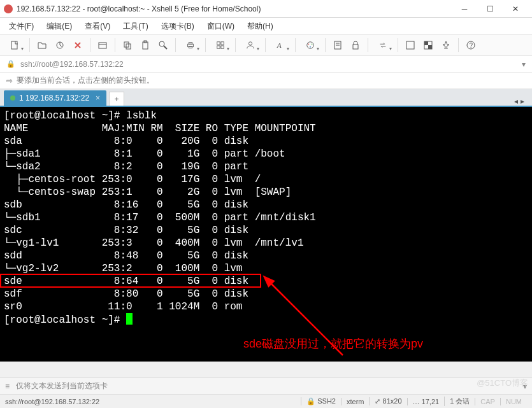 The image size is (532, 408). Describe the element at coordinates (250, 45) in the screenshot. I see `user-icon` at that location.